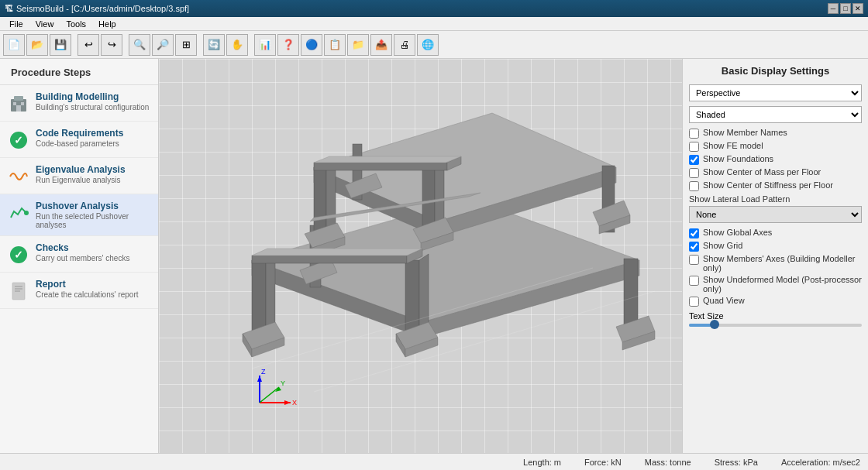 This screenshot has width=868, height=470. I want to click on building-modelling-content: Building Modelling Building's structural…, so click(93, 101).